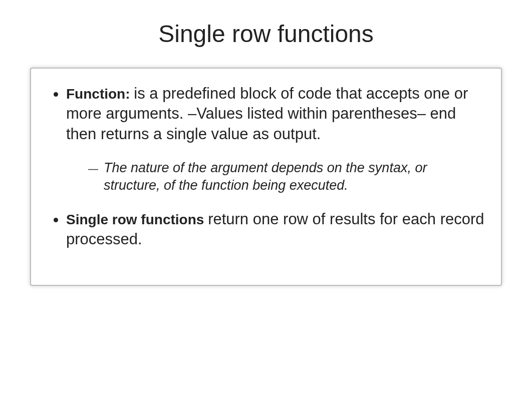  Describe the element at coordinates (100, 94) in the screenshot. I see `bullet-label: Function:` at that location.